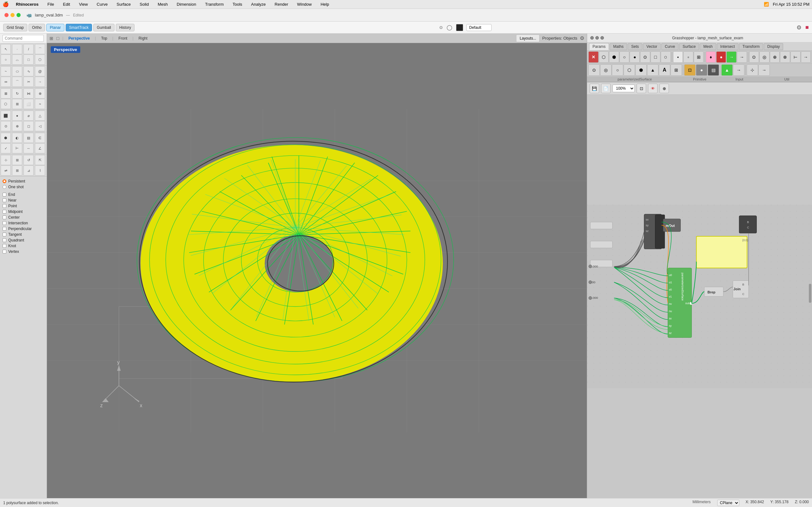 The width and height of the screenshot is (812, 507). What do you see at coordinates (23, 206) in the screenshot?
I see `snap-point: Point` at bounding box center [23, 206].